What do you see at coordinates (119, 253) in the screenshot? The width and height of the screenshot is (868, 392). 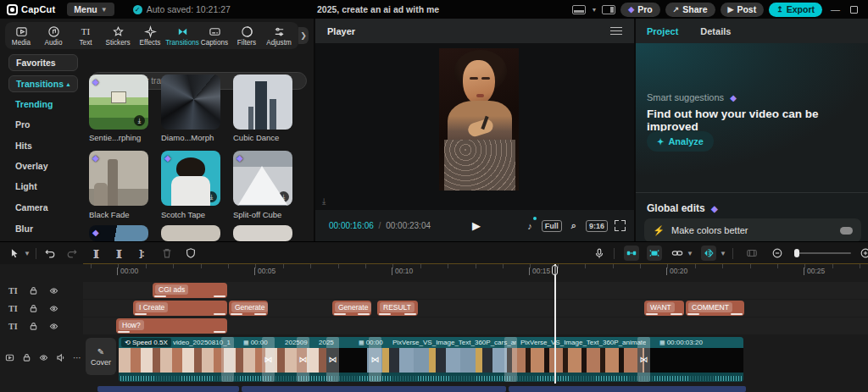 I see `delete-left-icon: ][` at bounding box center [119, 253].